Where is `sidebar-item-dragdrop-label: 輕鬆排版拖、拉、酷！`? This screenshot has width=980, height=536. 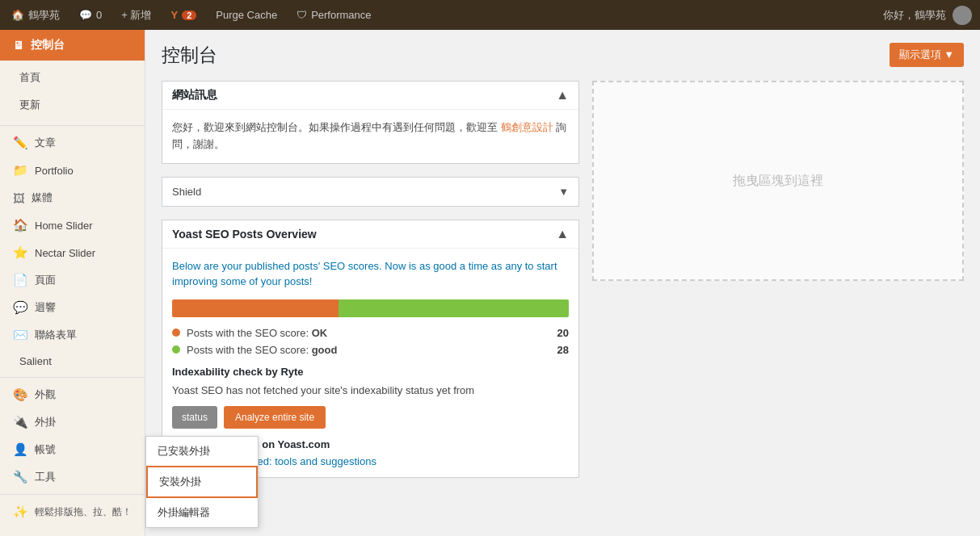
sidebar-item-dragdrop-label: 輕鬆排版拖、拉、酷！ is located at coordinates (83, 512).